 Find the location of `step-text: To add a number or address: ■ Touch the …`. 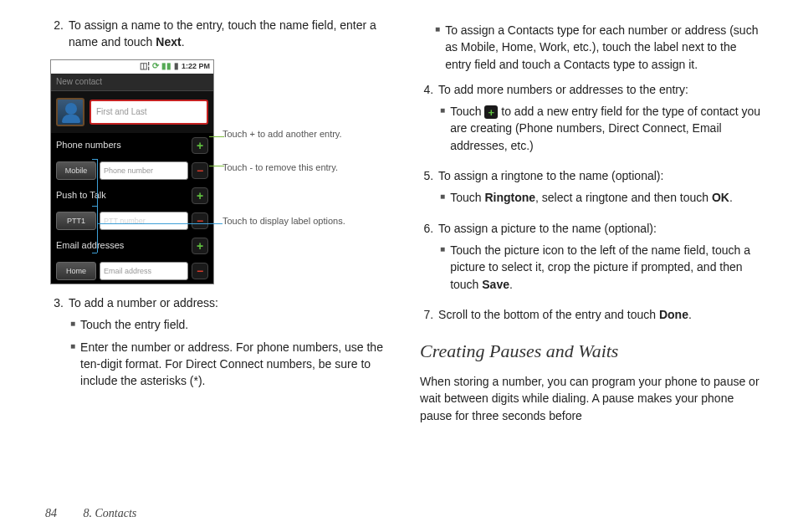

step-text: To add a number or address: ■ Touch the … is located at coordinates (228, 345).